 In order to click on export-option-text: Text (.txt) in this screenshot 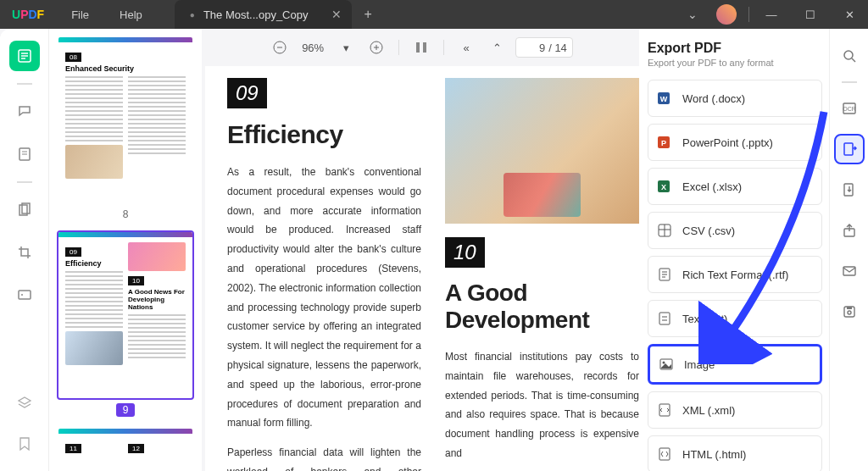, I will do `click(735, 319)`.